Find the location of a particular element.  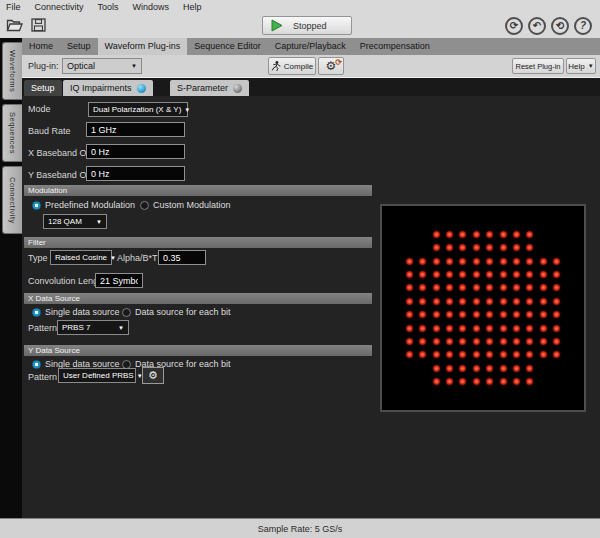

menu-windows: Windows is located at coordinates (152, 7).